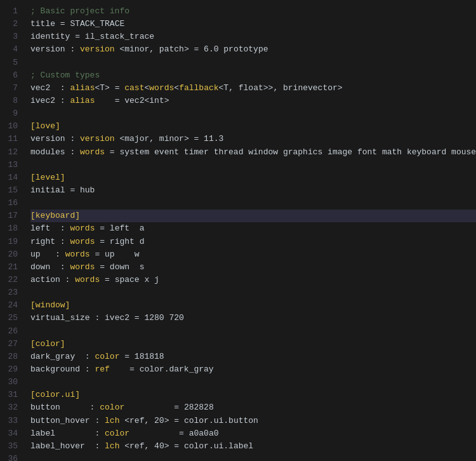 This screenshot has width=476, height=461. Describe the element at coordinates (11, 370) in the screenshot. I see `line-number: 29` at that location.